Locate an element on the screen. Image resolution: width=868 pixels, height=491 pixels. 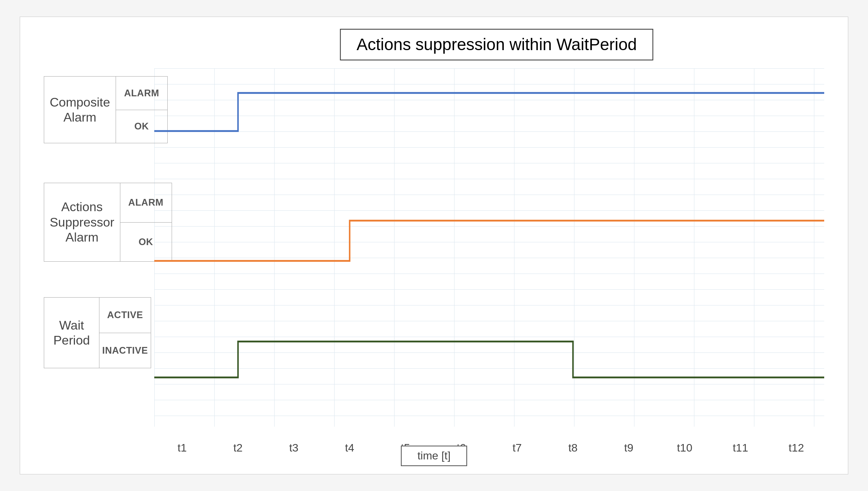
row-composite-alarm: CompositeAlarm ALARM OK is located at coordinates (106, 110).